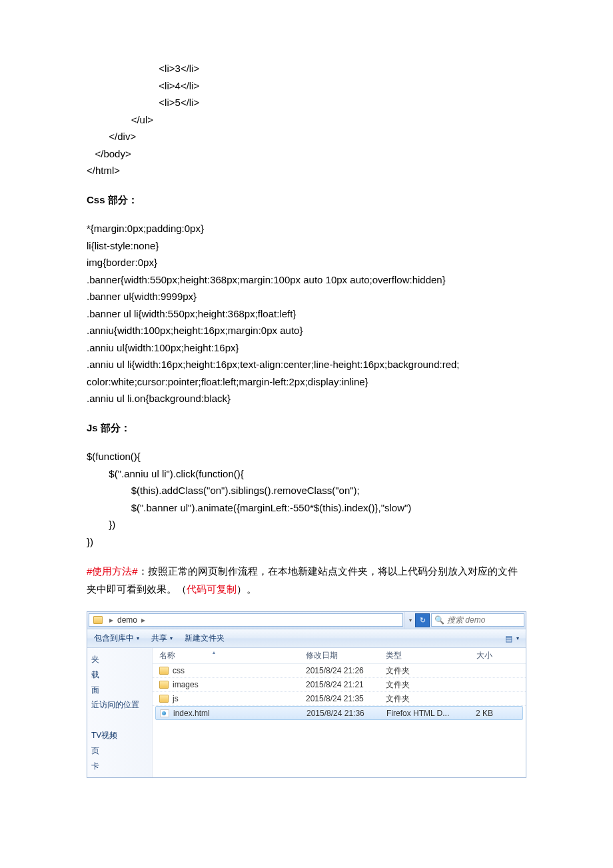 The image size is (613, 868). Describe the element at coordinates (339, 699) in the screenshot. I see `file-row: js2015/8/24 21:35文件夹` at that location.